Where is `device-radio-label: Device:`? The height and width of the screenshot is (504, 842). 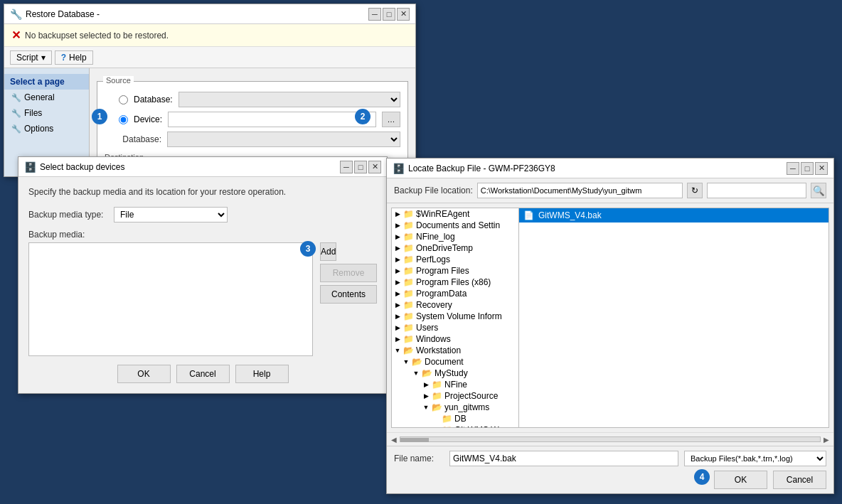
device-radio-label: Device: is located at coordinates (148, 119).